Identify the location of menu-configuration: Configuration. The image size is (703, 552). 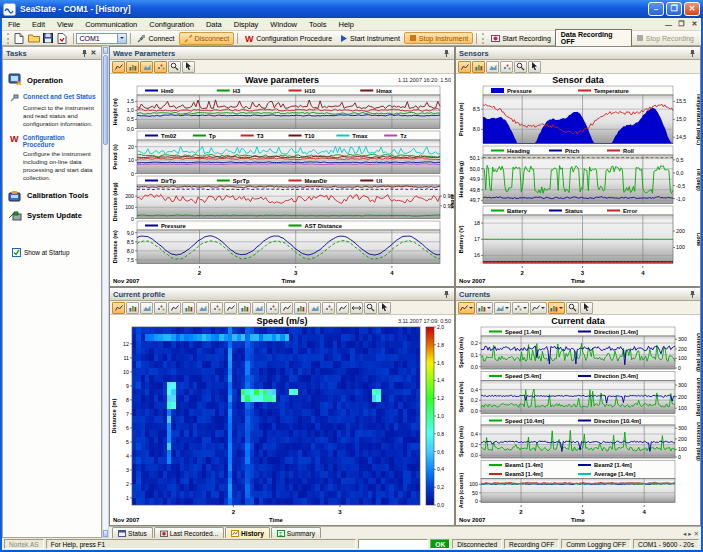
(172, 24).